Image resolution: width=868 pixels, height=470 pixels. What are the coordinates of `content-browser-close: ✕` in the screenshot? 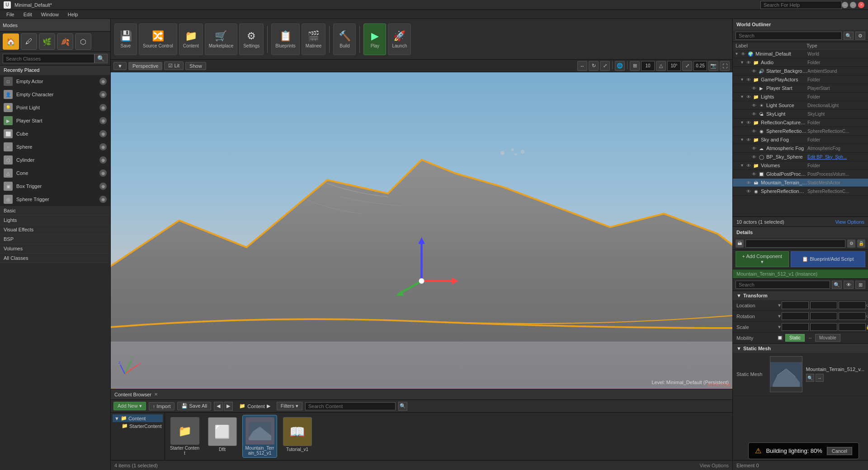 It's located at (156, 394).